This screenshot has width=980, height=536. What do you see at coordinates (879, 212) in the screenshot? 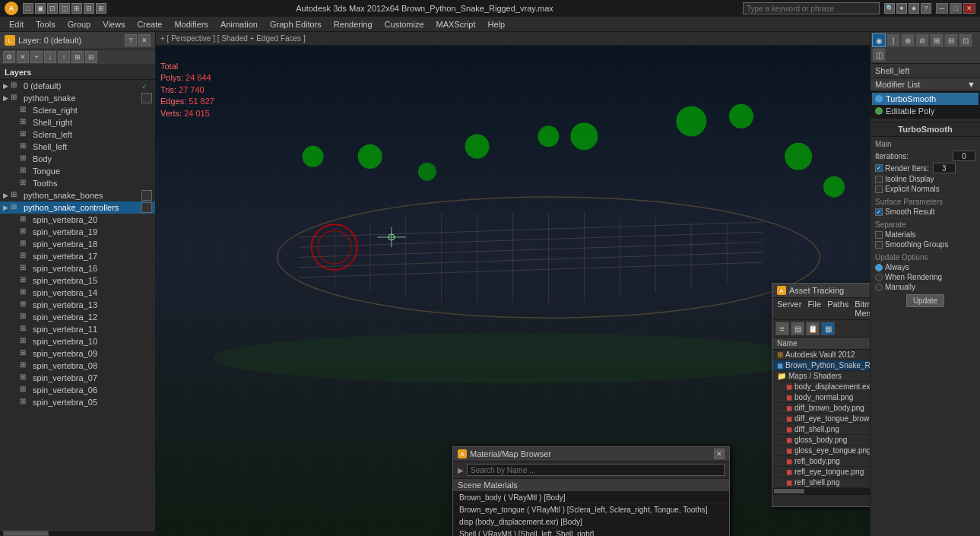
I see `ts-smooth-result-check: ✓` at bounding box center [879, 212].